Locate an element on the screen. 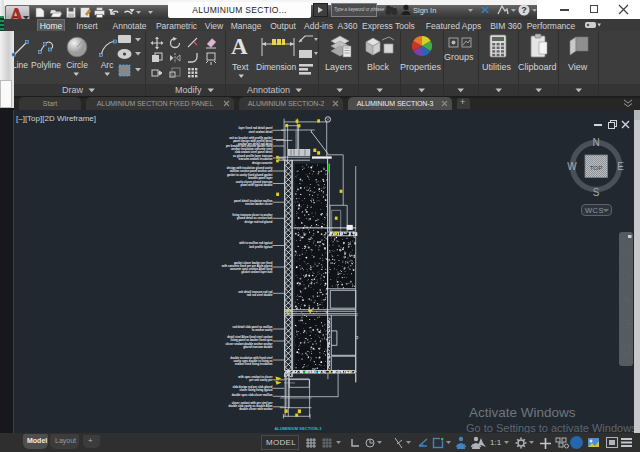  svg-text: per unit cavity per is located at coordinates (260, 380).